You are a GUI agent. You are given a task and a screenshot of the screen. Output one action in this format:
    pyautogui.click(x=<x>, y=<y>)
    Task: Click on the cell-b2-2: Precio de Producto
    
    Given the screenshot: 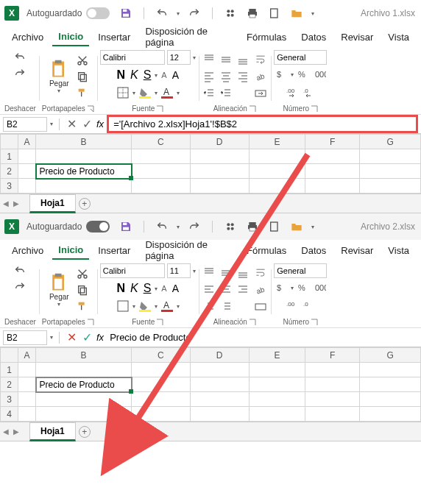 What is the action you would take?
    pyautogui.click(x=84, y=385)
    